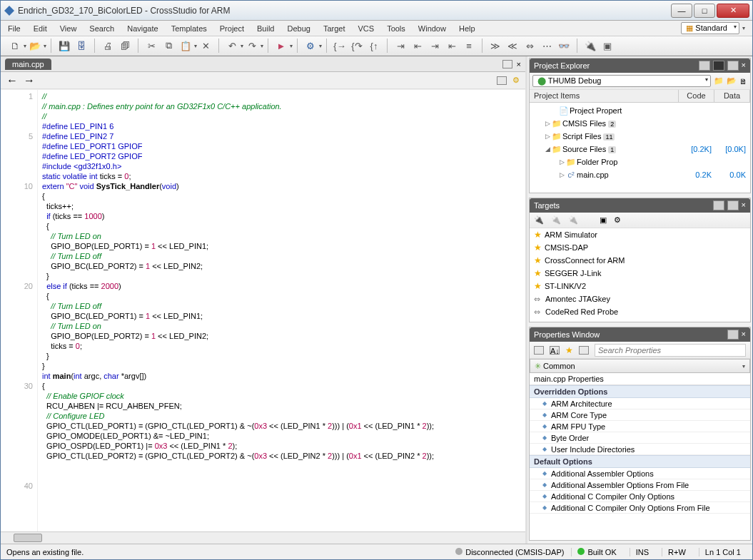 The height and width of the screenshot is (560, 753). Describe the element at coordinates (732, 96) in the screenshot. I see `col-data: Data` at that location.